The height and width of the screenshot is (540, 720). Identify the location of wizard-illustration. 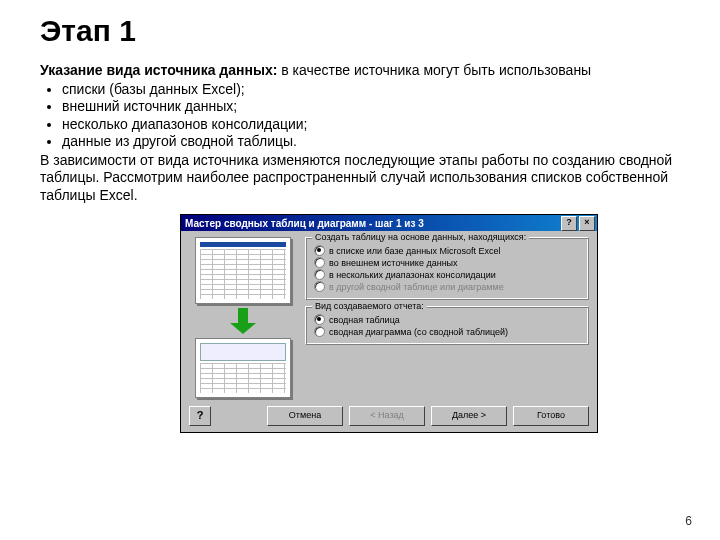
(243, 318).